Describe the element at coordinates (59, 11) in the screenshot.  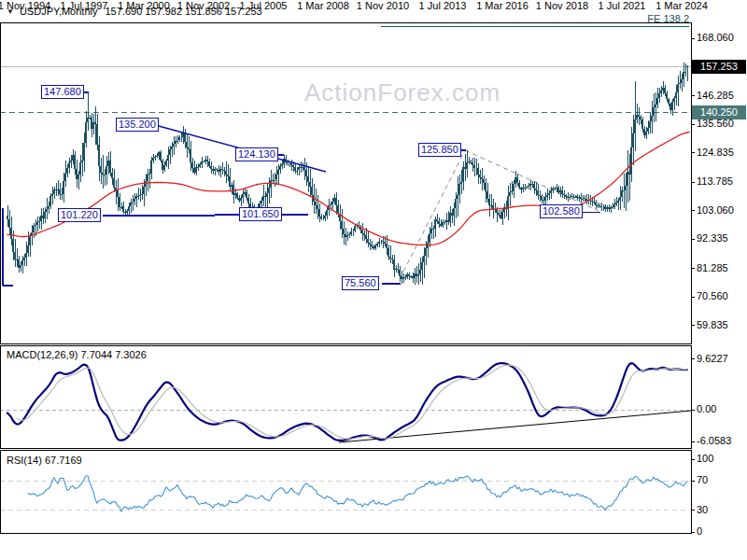
I see `symbol-timeframe-label: USDJPY,Monthly` at that location.